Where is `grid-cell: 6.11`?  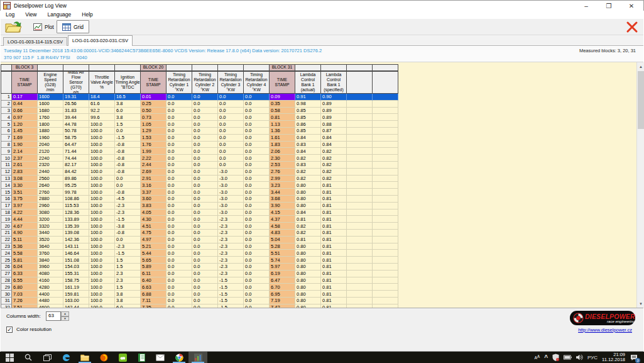
grid-cell: 6.11 is located at coordinates (153, 274).